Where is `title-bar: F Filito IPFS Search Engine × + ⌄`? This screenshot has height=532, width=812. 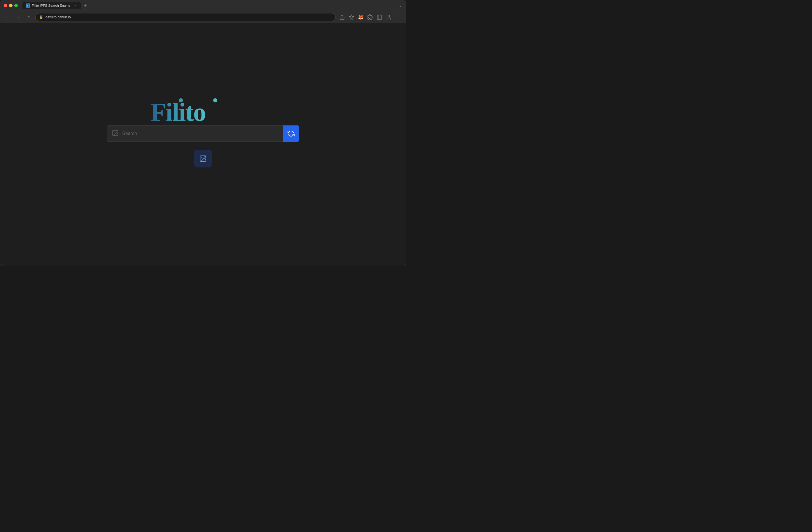
title-bar: F Filito IPFS Search Engine × + ⌄ is located at coordinates (203, 5).